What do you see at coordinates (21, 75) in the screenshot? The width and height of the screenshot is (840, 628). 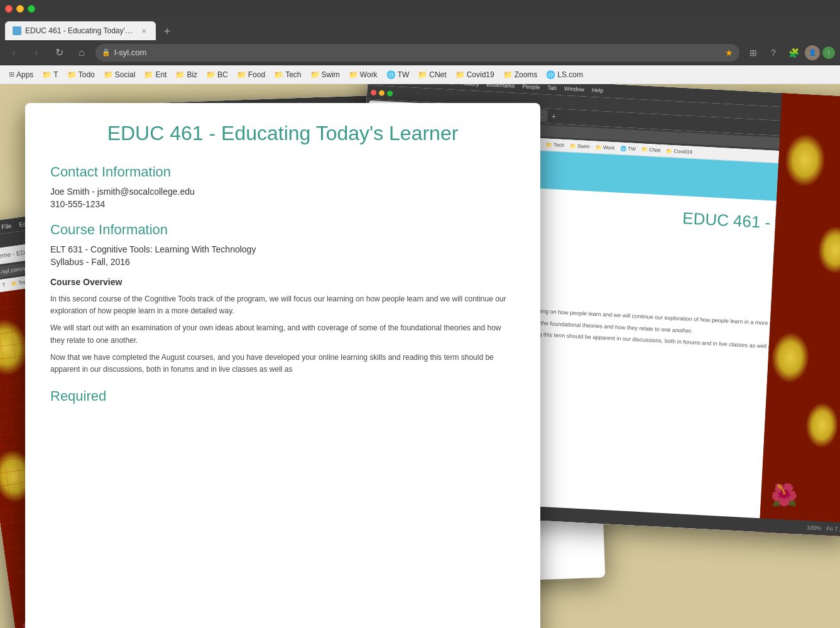 I see `bm-apps: ⊞ Apps` at bounding box center [21, 75].